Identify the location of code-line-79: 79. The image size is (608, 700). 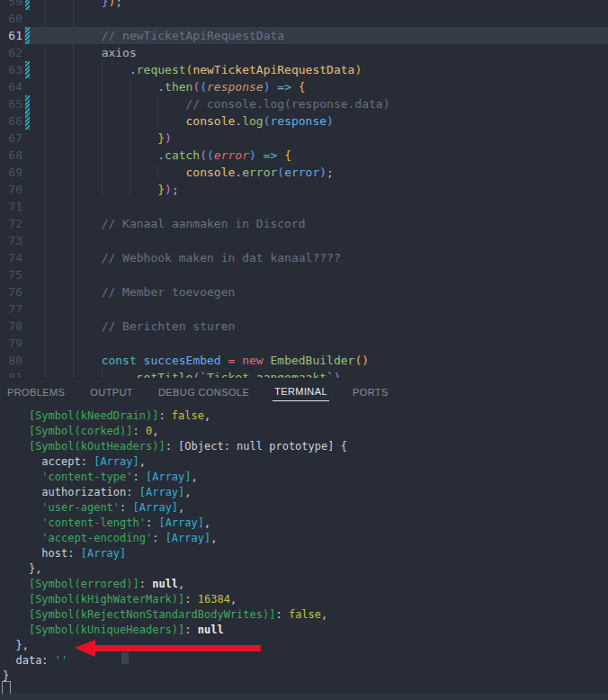
(304, 344).